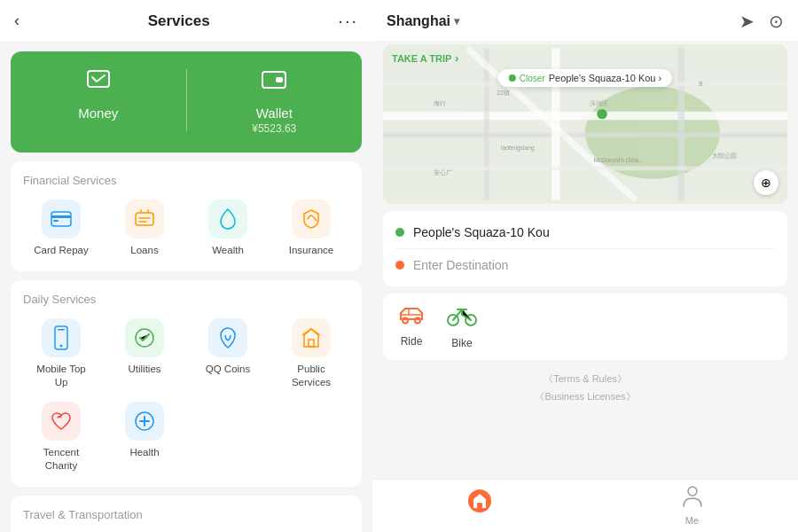  Describe the element at coordinates (61, 437) in the screenshot. I see `tencent-charity-button: TencentCharity` at that location.